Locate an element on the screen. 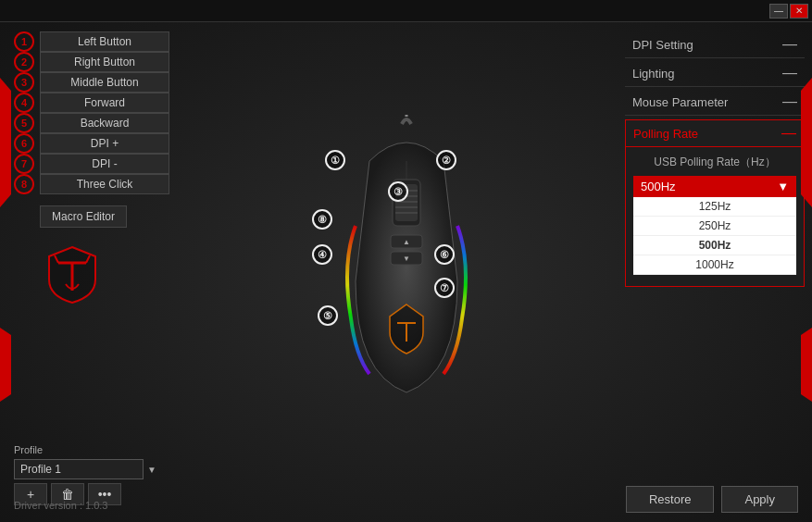  polling-option-1000: 1000Hz is located at coordinates (715, 265).